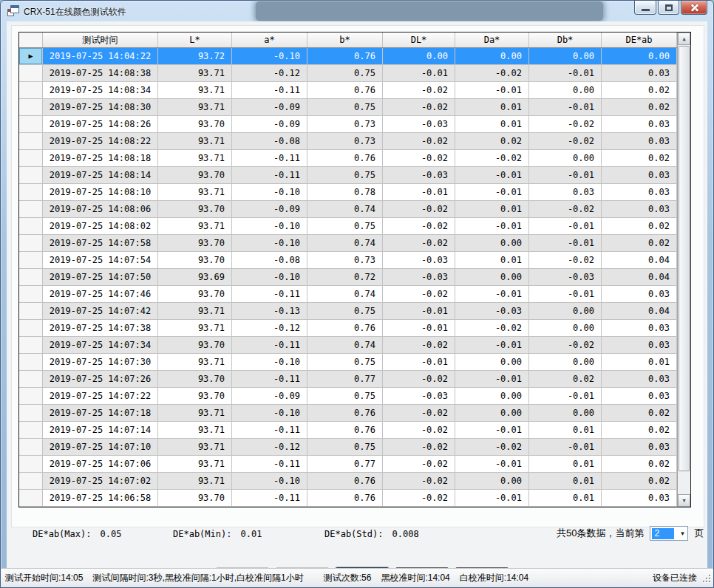 This screenshot has width=714, height=588. I want to click on table-row: 2019-07-25 14:07:5093.69-0.100.72-0.030.…, so click(348, 278).